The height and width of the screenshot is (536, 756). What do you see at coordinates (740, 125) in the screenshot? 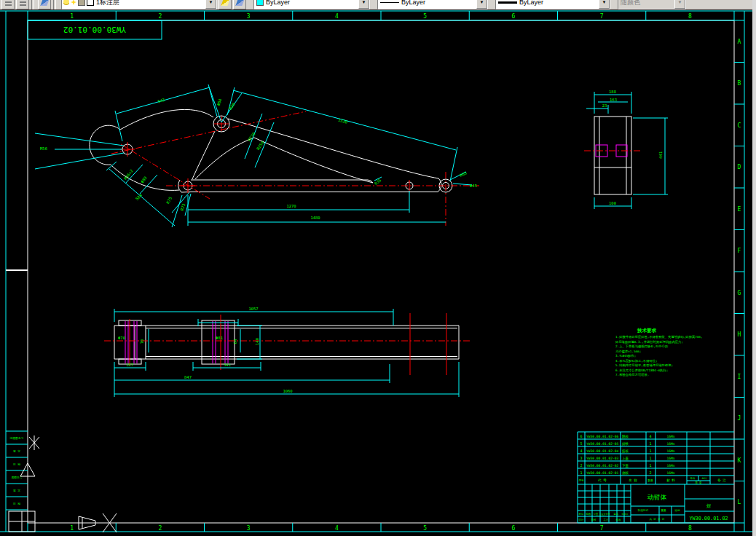
I see `zone-letter: C` at bounding box center [740, 125].